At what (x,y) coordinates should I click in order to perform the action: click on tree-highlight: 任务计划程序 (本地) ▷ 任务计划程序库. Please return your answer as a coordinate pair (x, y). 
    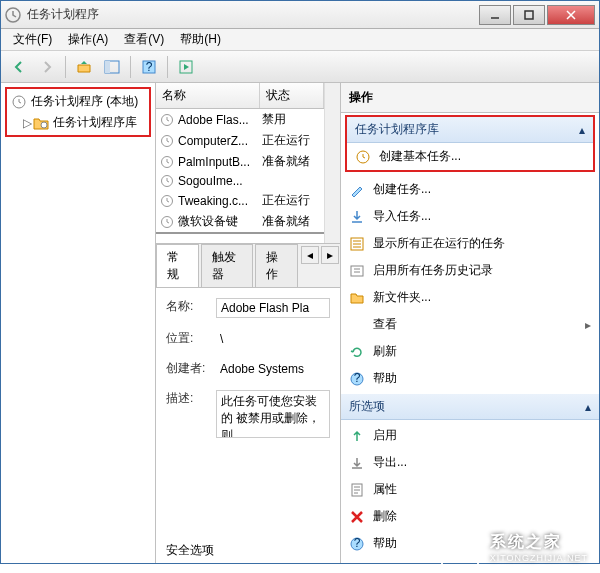
    Looking at the image, I should click on (78, 112).